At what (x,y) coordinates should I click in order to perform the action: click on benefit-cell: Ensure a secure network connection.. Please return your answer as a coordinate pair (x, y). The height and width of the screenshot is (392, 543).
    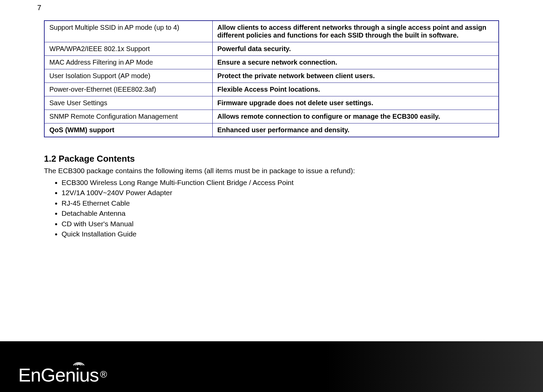
    Looking at the image, I should click on (356, 63).